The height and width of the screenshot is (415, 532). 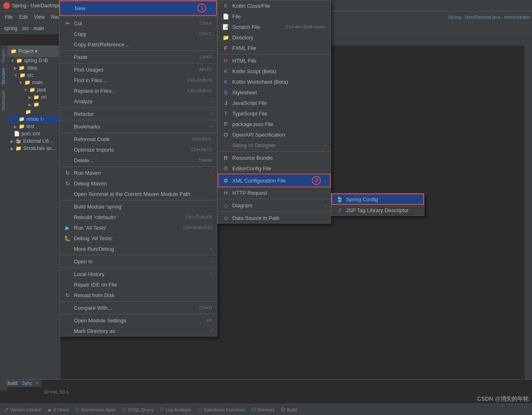 I want to click on ctx2-stylesheet: S Stylesheet, so click(x=274, y=92).